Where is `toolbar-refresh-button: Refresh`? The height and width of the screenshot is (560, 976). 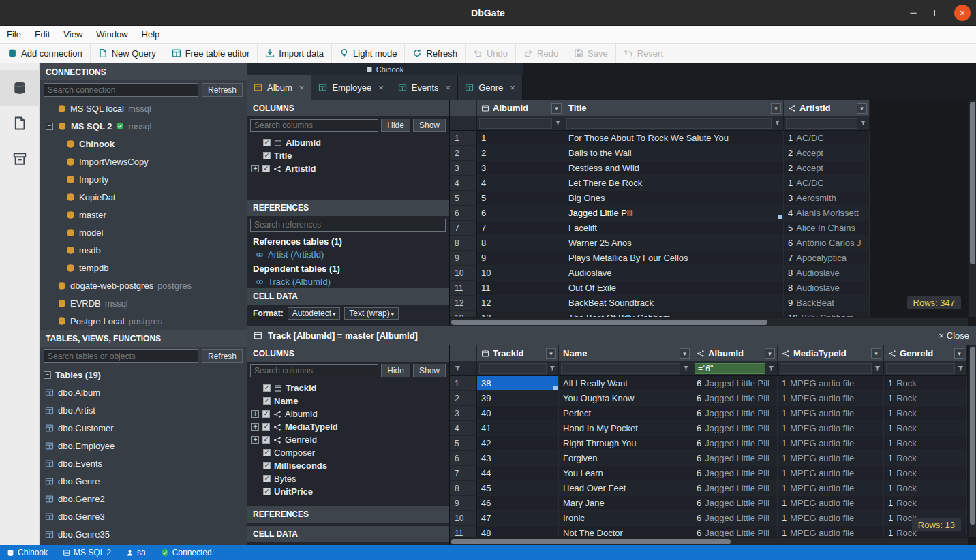 toolbar-refresh-button: Refresh is located at coordinates (435, 53).